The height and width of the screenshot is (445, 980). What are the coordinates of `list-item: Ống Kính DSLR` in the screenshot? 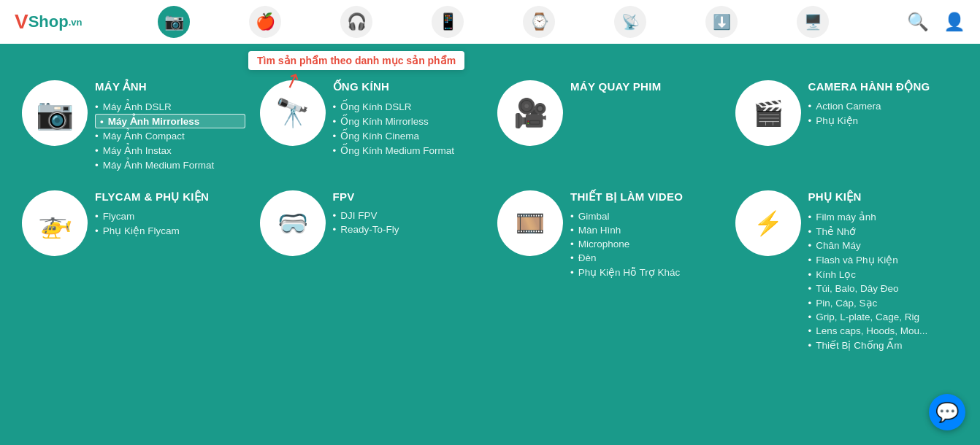 It's located at (408, 107).